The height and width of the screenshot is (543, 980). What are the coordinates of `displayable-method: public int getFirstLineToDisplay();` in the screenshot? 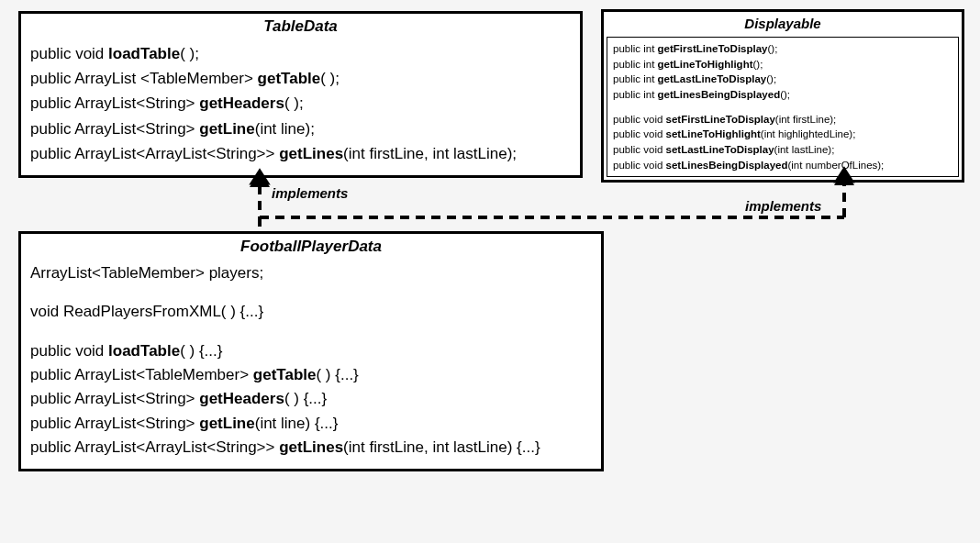 It's located at (783, 50).